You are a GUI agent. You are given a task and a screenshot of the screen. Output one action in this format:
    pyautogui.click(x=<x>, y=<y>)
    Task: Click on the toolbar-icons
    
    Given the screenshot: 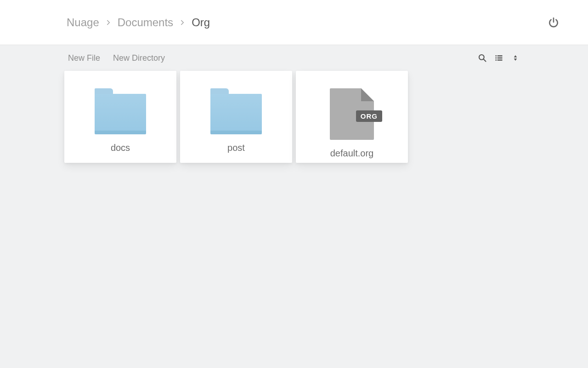 What is the action you would take?
    pyautogui.click(x=499, y=58)
    